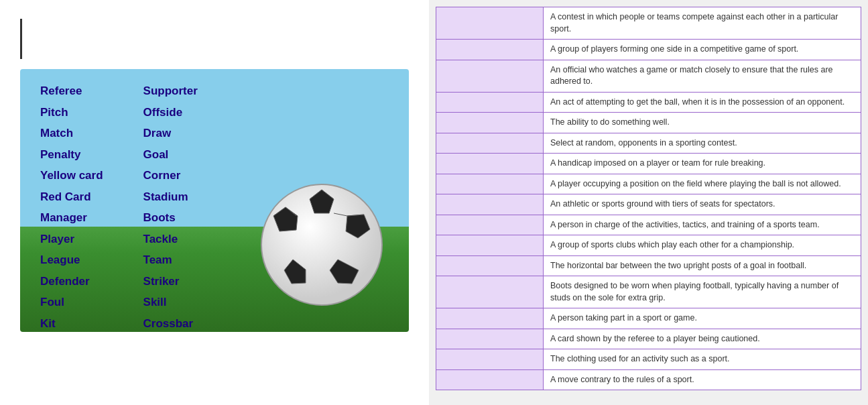 The width and height of the screenshot is (868, 405). What do you see at coordinates (649, 266) in the screenshot?
I see `table-row: The horizontal bar between the two uprig…` at bounding box center [649, 266].